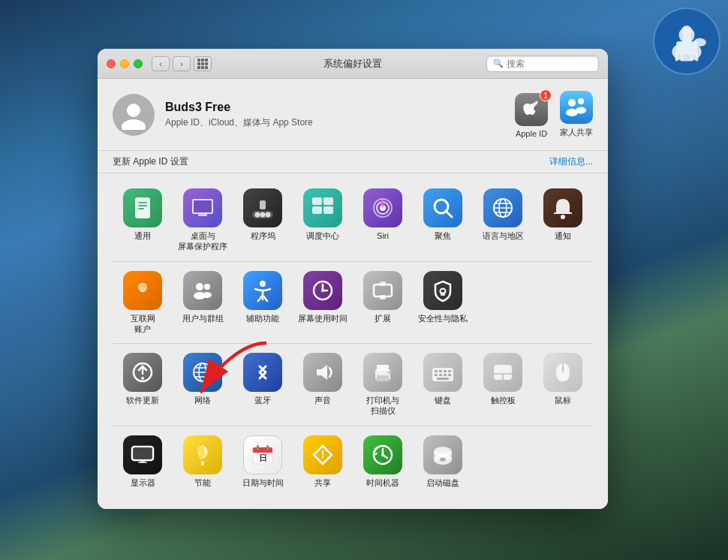 This screenshot has width=728, height=560. I want to click on screen-time-label: 屏幕使用时间, so click(323, 318).